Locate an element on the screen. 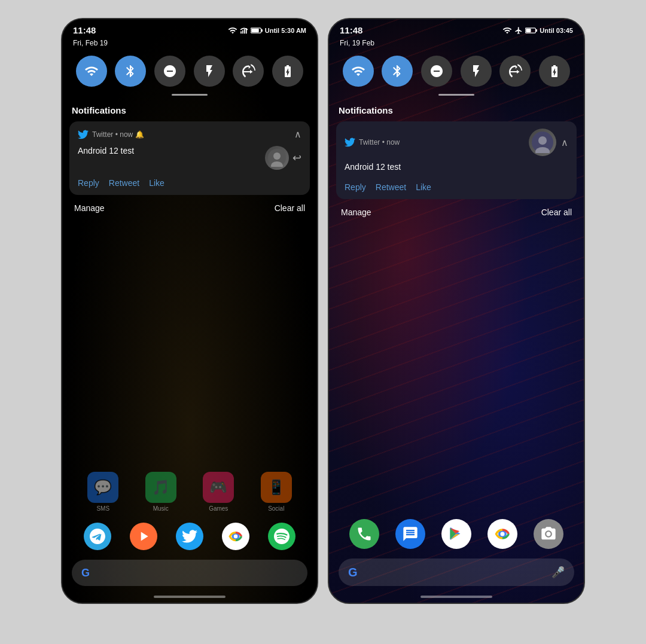 This screenshot has height=644, width=646. right-clear-all: Clear all is located at coordinates (556, 212).